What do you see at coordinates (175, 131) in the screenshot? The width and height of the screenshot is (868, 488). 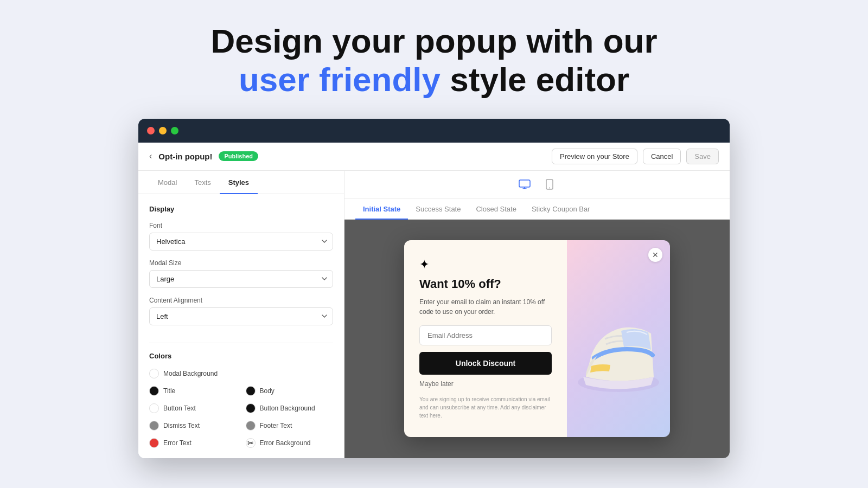 I see `browser-dot-green` at bounding box center [175, 131].